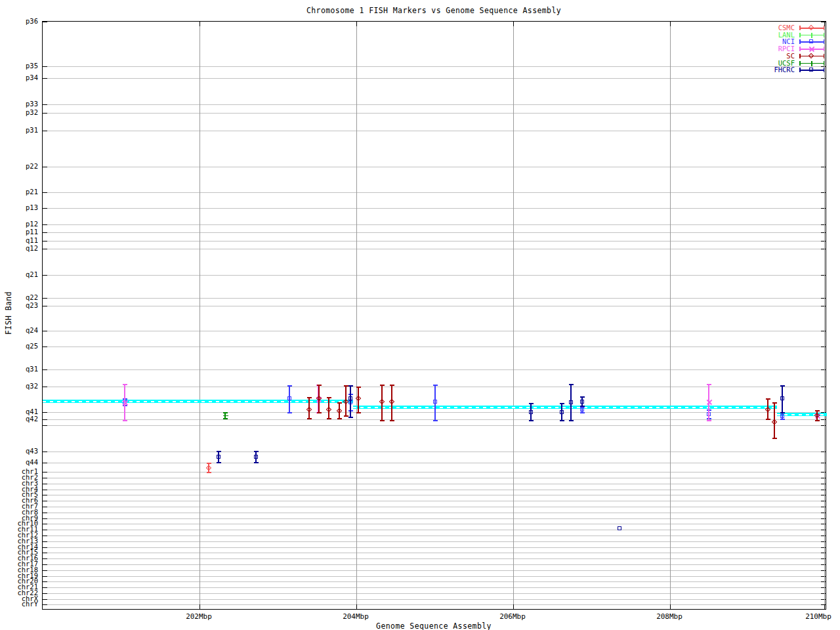 This screenshot has height=630, width=840. Describe the element at coordinates (19, 452) in the screenshot. I see `y-tick-label: q43` at that location.